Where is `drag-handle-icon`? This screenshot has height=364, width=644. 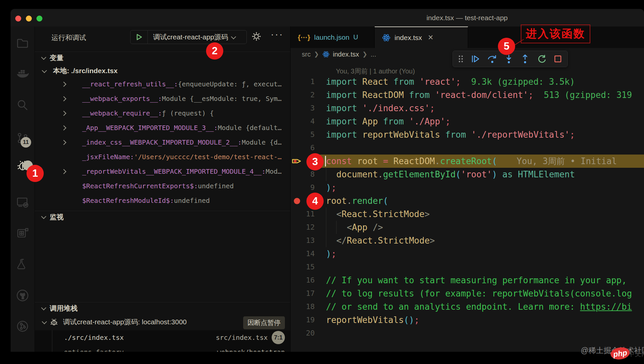 drag-handle-icon is located at coordinates (461, 59).